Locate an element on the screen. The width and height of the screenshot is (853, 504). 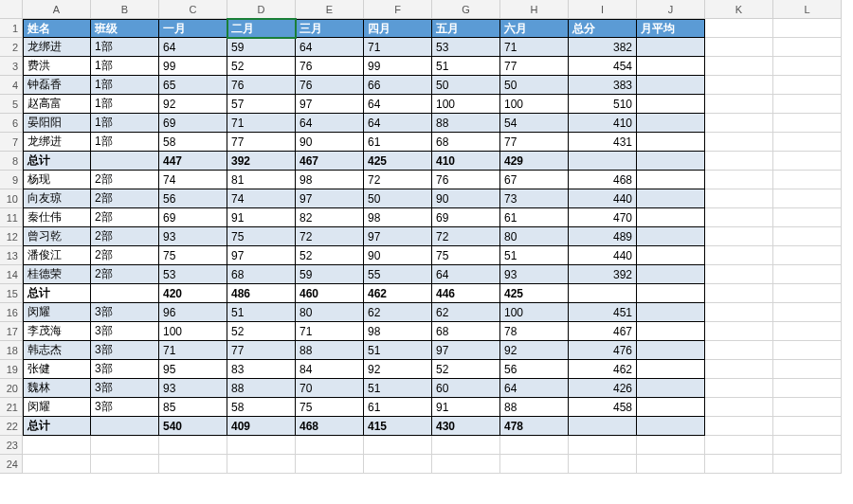
cell-D21: 58 is located at coordinates (262, 407).